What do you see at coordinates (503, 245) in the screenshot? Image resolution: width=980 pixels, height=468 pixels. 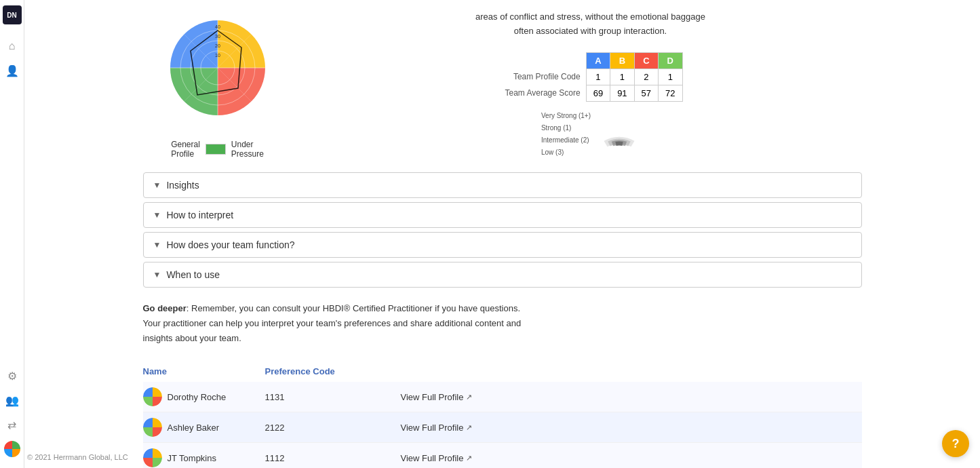 I see `accordion-item-function: ▼ How does your team function?` at bounding box center [503, 245].